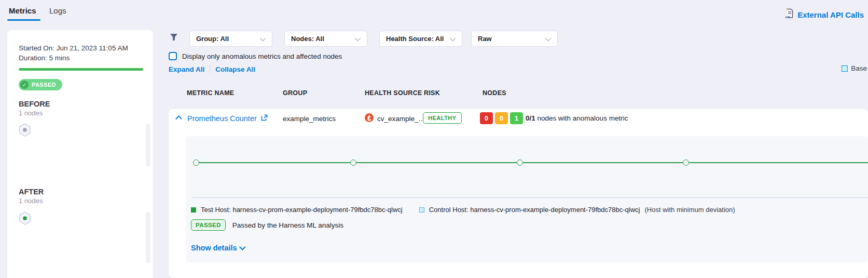 This screenshot has width=868, height=278. Describe the element at coordinates (463, 210) in the screenshot. I see `chart-legend: Test Host: harness-cv-prom-example-deplo…` at that location.